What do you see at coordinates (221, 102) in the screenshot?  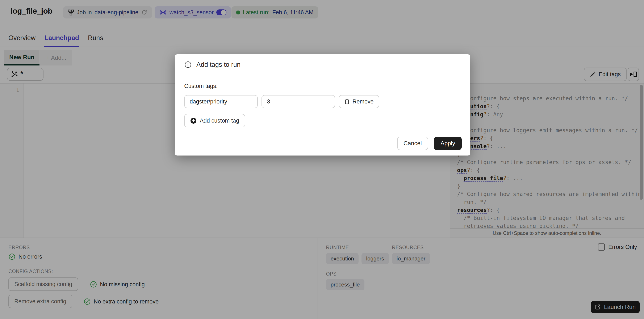 I see `tag-key-input` at bounding box center [221, 102].